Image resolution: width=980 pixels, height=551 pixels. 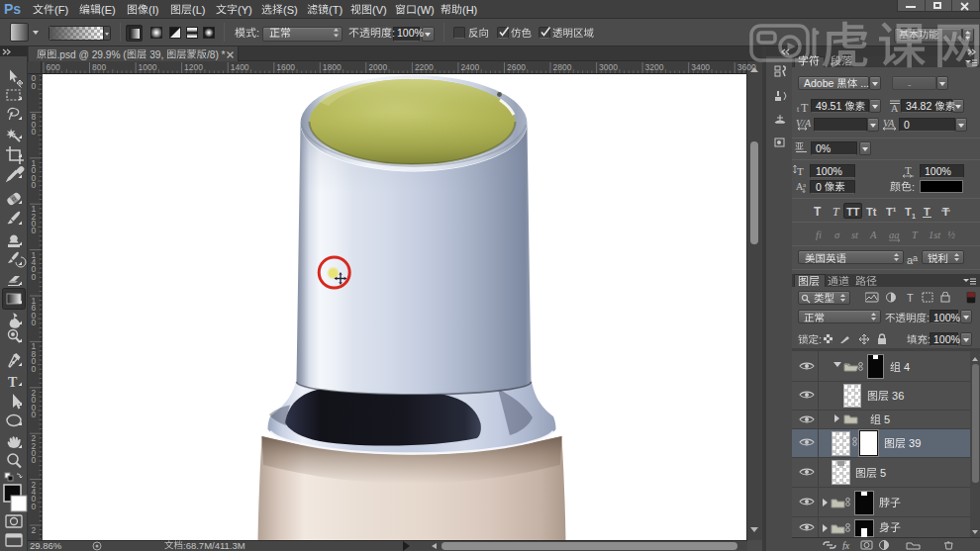 I want to click on svg-text: 2, so click(x=34, y=530).